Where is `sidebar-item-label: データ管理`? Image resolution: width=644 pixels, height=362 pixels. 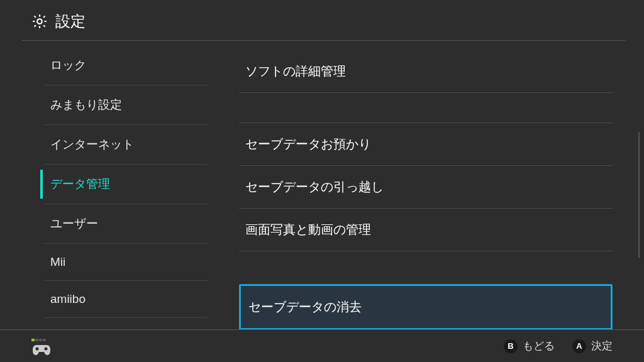
sidebar-item-label: データ管理 is located at coordinates (80, 184).